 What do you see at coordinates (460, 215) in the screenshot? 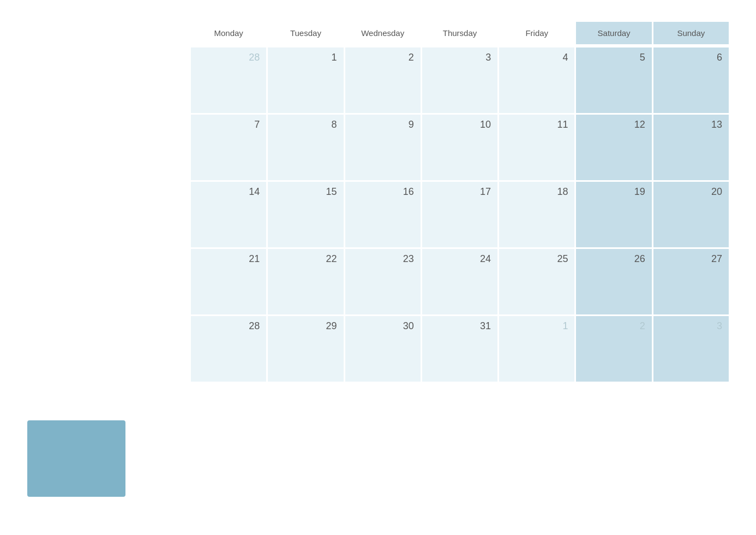
I see `week-row-3: 14151617181920` at bounding box center [460, 215].